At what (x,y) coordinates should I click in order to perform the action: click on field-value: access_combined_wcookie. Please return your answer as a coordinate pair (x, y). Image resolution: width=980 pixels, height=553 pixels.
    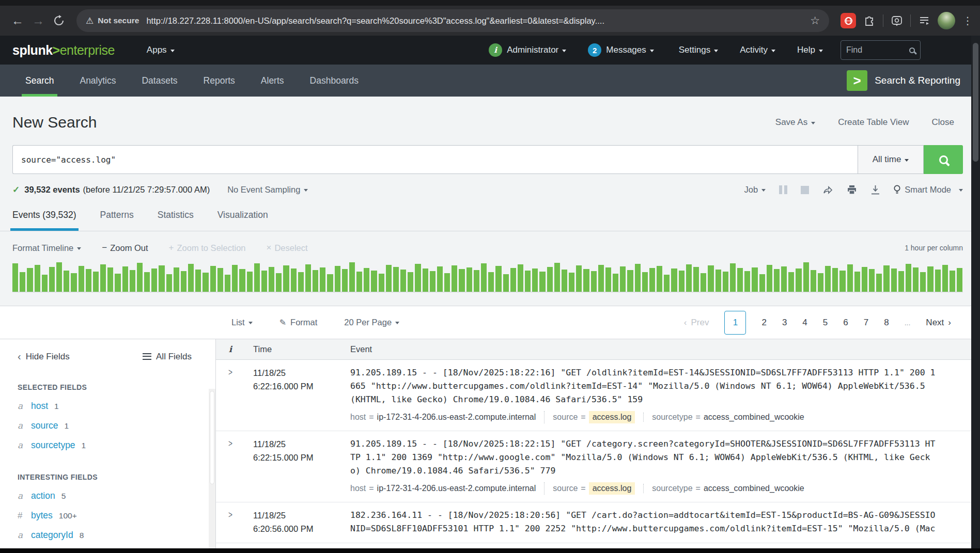
    Looking at the image, I should click on (754, 488).